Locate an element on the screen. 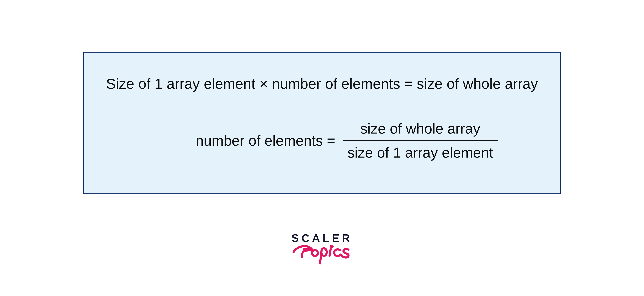 The image size is (644, 296). fraction-denominator: size of 1 array element is located at coordinates (420, 151).